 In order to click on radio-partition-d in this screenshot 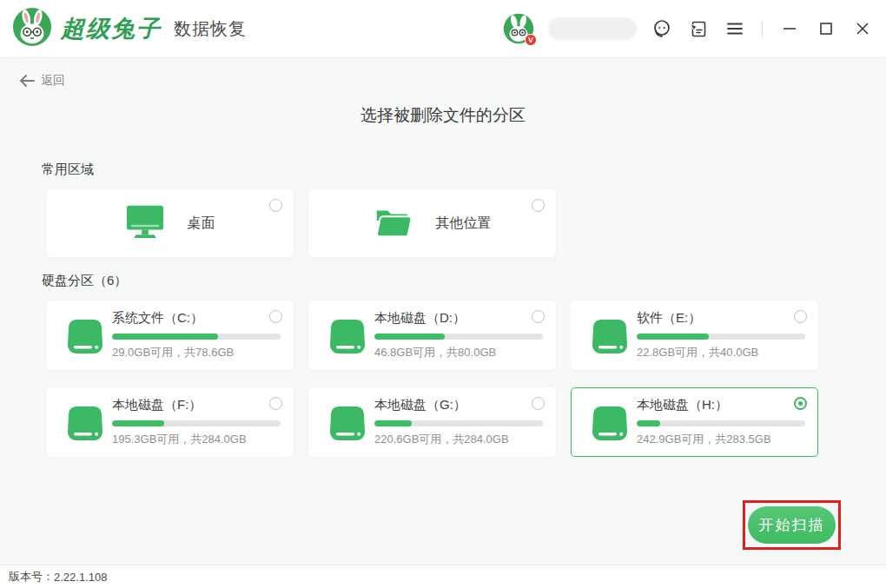, I will do `click(539, 316)`.